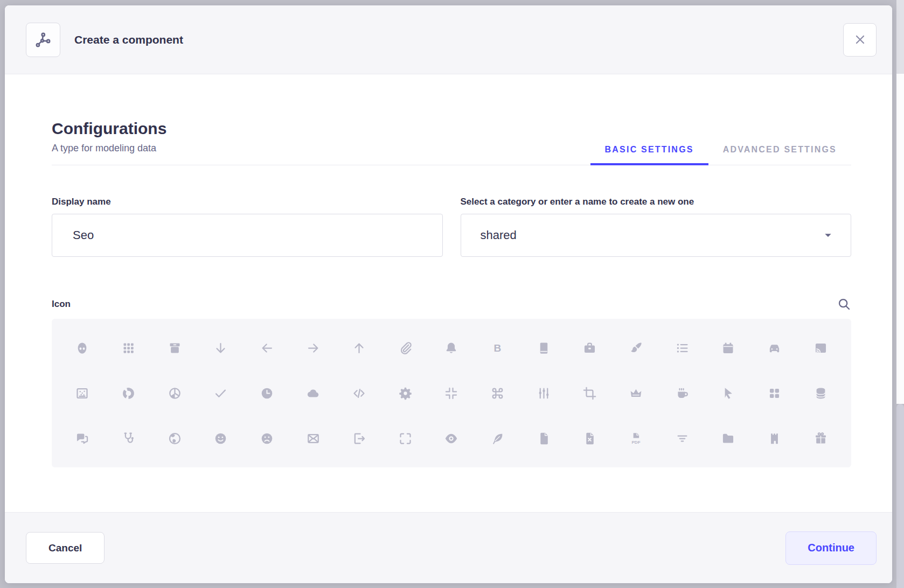 This screenshot has height=588, width=904. What do you see at coordinates (589, 438) in the screenshot?
I see `file-error-icon` at bounding box center [589, 438].